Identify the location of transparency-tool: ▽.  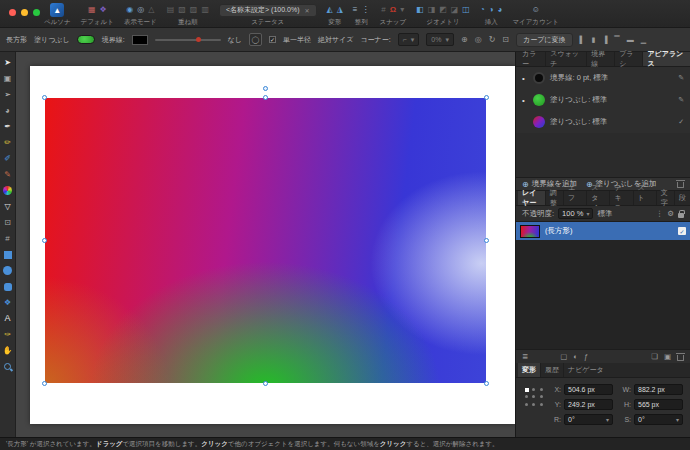
(8, 206).